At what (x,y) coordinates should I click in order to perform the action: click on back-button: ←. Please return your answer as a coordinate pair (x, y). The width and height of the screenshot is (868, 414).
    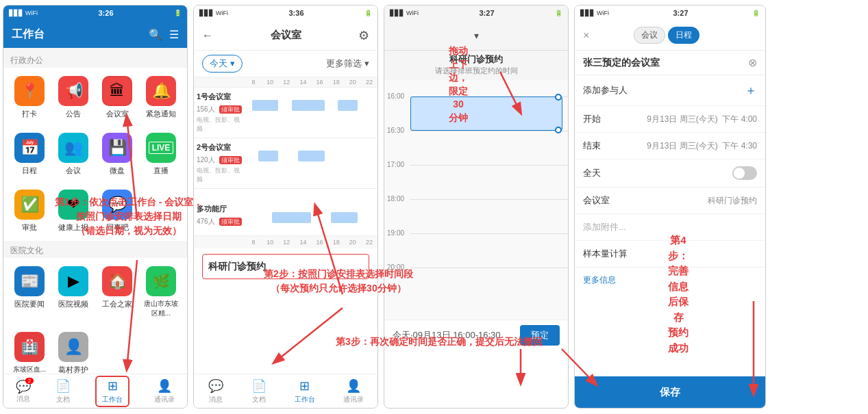
    Looking at the image, I should click on (208, 36).